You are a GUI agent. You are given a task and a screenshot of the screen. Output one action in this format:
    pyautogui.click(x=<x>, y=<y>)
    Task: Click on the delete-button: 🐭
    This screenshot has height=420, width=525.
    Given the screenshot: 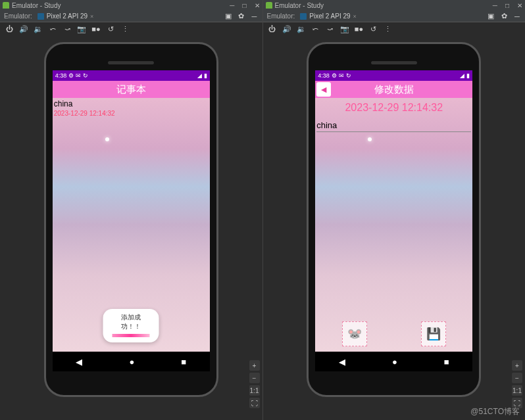 What is the action you would take?
    pyautogui.click(x=355, y=334)
    